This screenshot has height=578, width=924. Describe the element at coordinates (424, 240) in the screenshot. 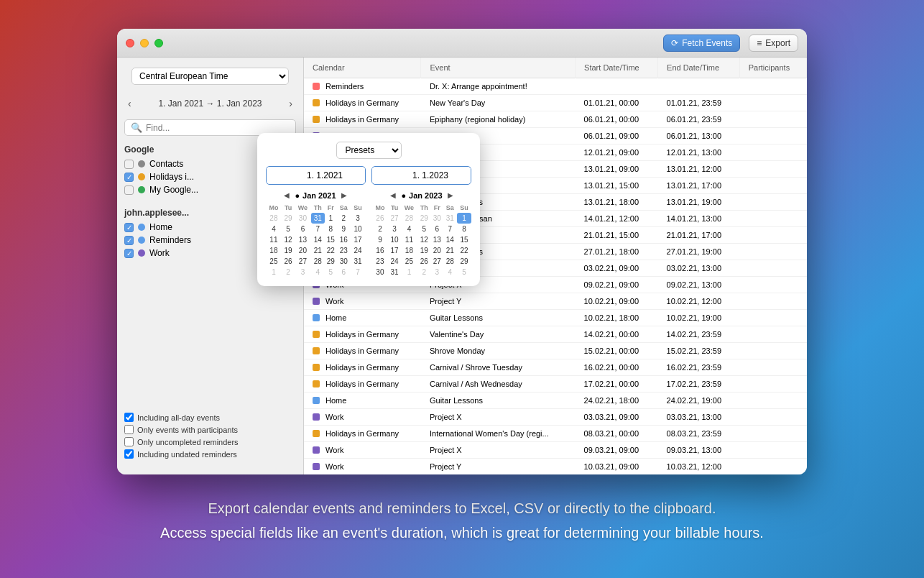

I see `cal2-day: 12` at that location.